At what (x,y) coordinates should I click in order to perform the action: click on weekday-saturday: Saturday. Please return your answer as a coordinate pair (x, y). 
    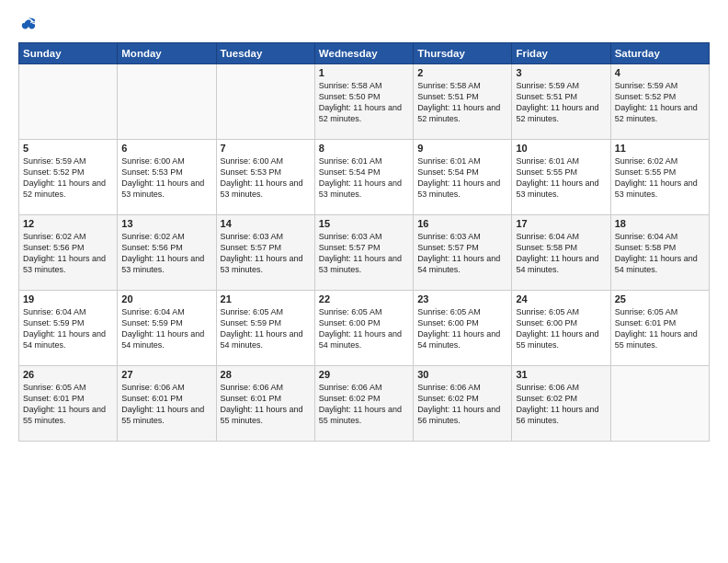
    Looking at the image, I should click on (660, 53).